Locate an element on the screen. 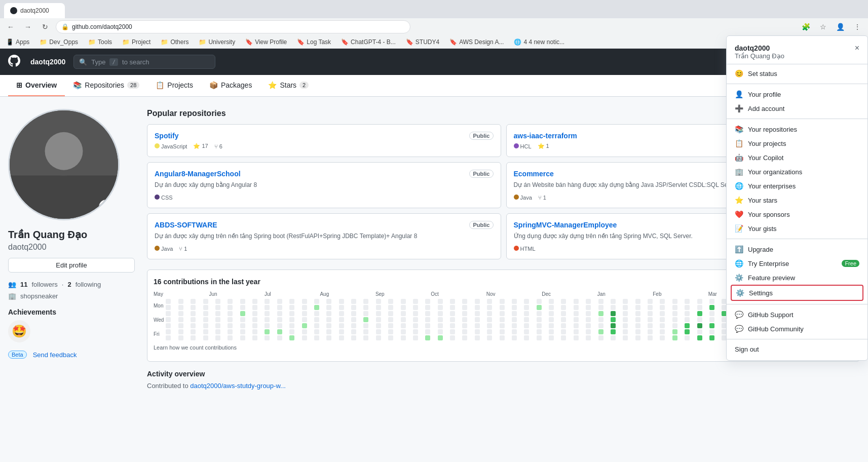 This screenshot has height=462, width=868. dropdown-try-enterprise: 🌐 Try Enterprise Free is located at coordinates (797, 263).